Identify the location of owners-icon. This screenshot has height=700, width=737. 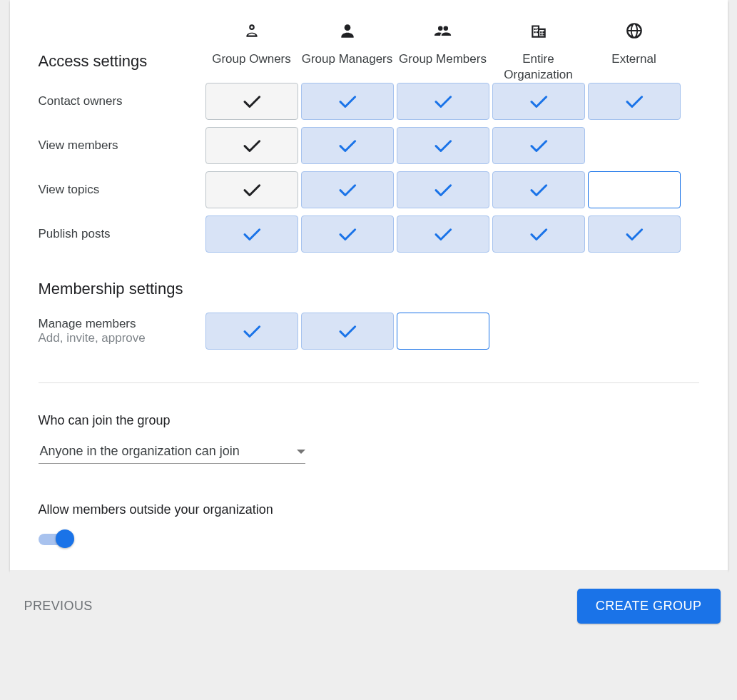
(252, 24).